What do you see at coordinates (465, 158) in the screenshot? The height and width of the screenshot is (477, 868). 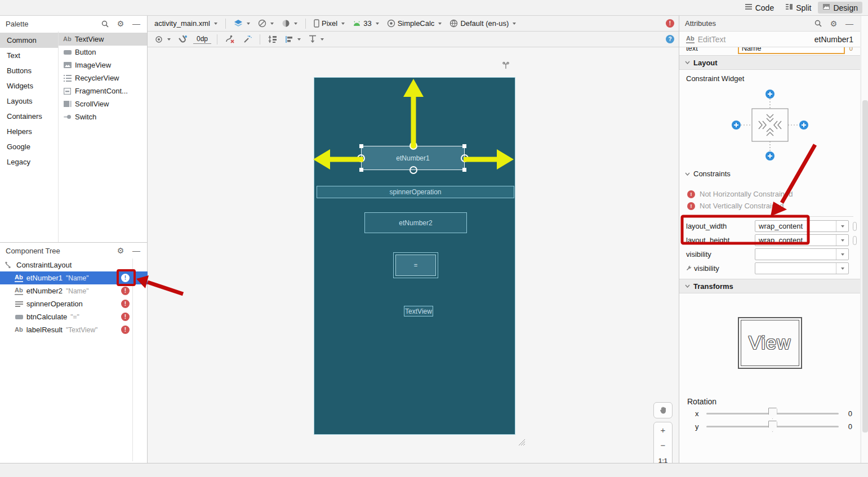 I see `constraint-anchor-right` at bounding box center [465, 158].